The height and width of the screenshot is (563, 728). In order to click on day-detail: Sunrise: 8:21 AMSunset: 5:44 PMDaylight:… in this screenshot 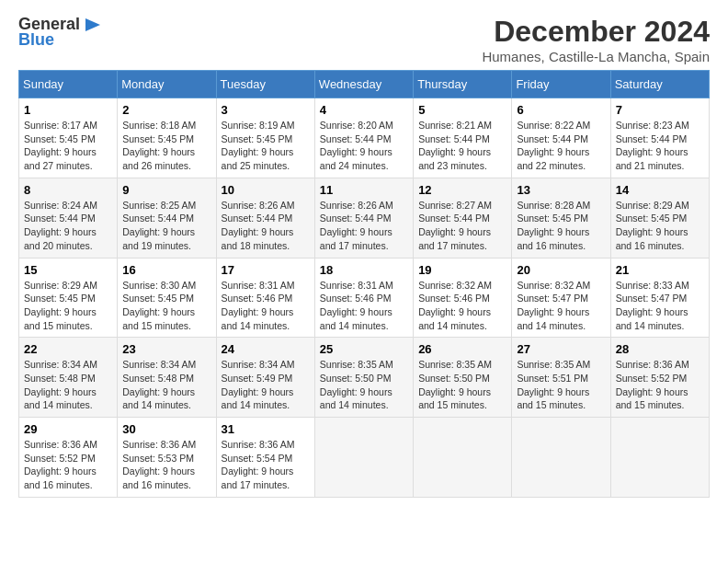, I will do `click(462, 145)`.